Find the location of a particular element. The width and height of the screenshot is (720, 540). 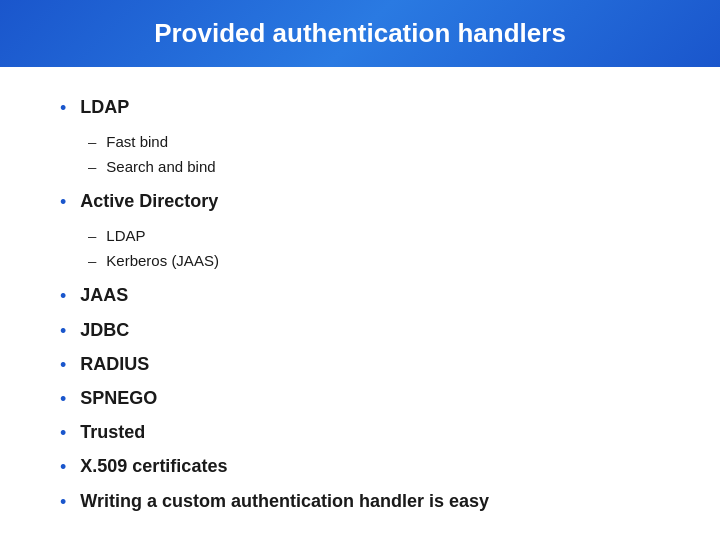

bullet-text-custom: Writing a custom authentication handler … is located at coordinates (284, 502).